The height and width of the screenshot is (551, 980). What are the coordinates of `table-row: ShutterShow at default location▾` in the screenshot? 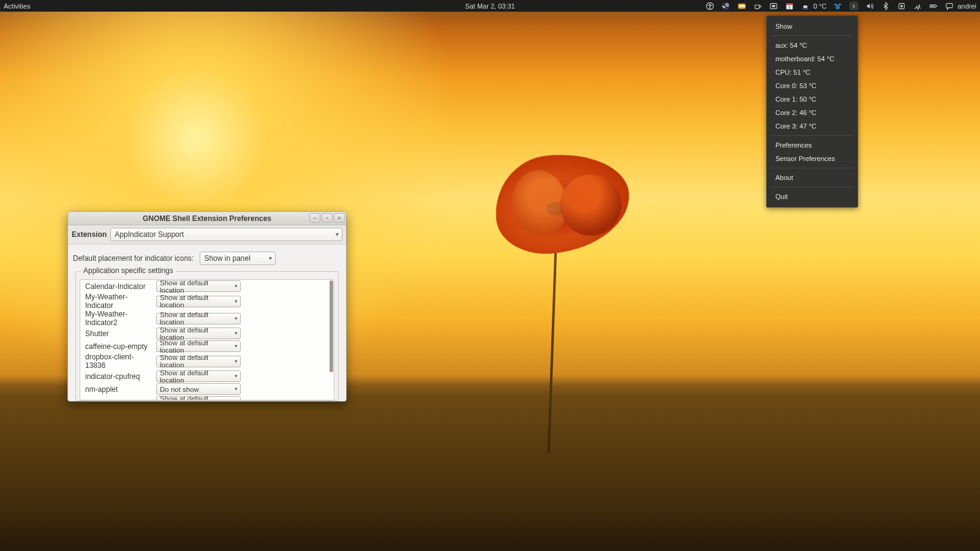 It's located at (207, 333).